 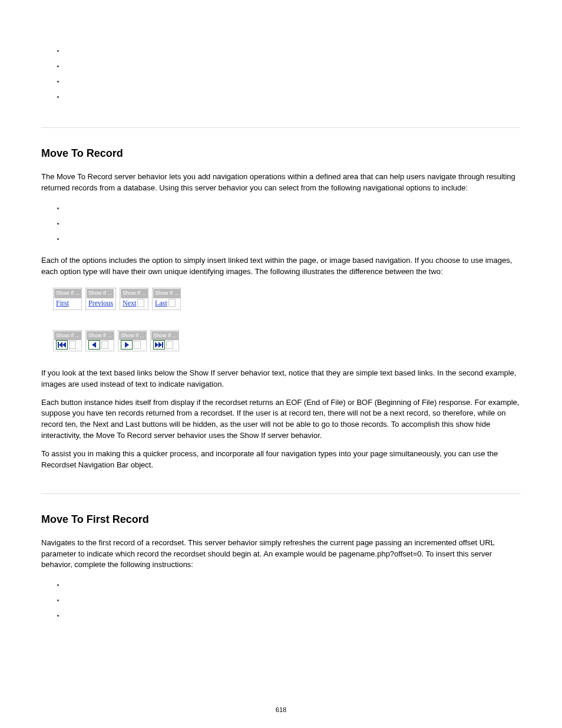 What do you see at coordinates (281, 74) in the screenshot?
I see `top-bullet-list` at bounding box center [281, 74].